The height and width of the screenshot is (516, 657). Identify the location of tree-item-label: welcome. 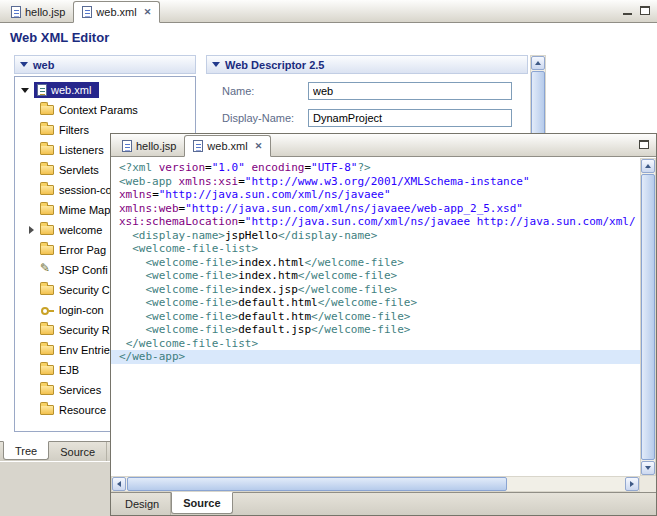
(80, 230).